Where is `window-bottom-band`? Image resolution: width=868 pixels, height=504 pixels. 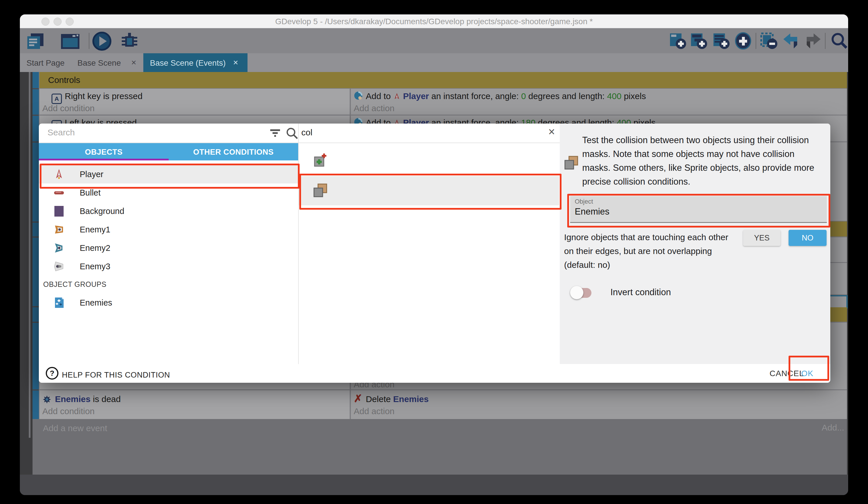 window-bottom-band is located at coordinates (434, 485).